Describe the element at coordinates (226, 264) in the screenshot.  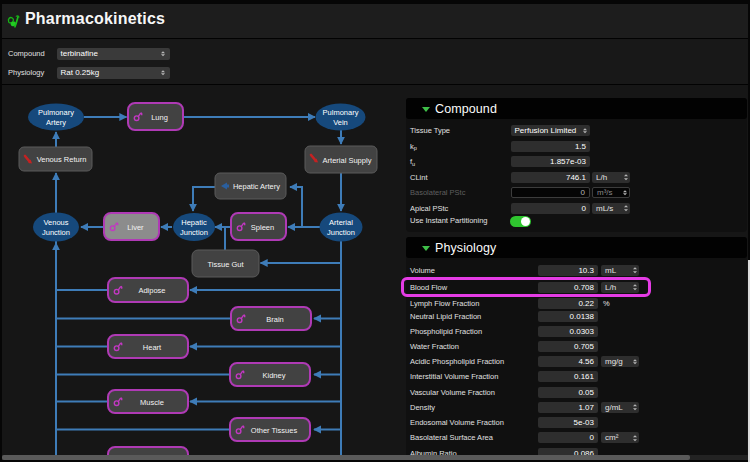
I see `svg-text: Tissue Gut` at that location.